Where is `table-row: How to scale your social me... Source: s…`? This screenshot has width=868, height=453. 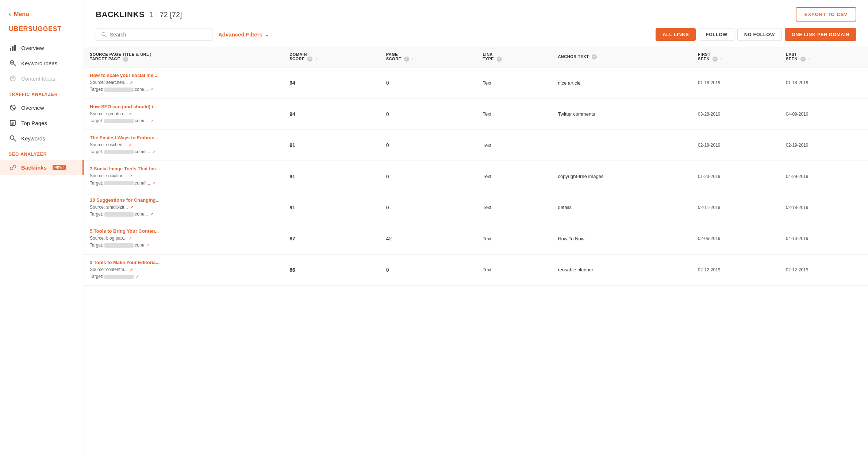 table-row: How to scale your social me... Source: s… is located at coordinates (476, 83).